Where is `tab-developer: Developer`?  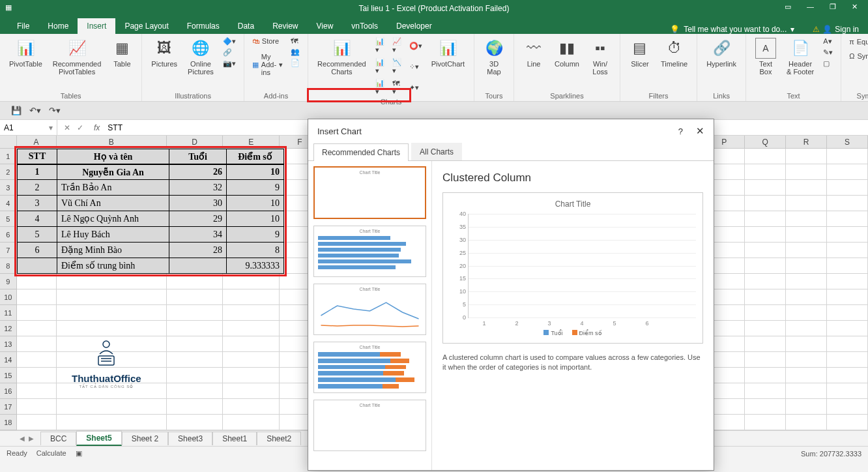 tab-developer: Developer is located at coordinates (414, 26).